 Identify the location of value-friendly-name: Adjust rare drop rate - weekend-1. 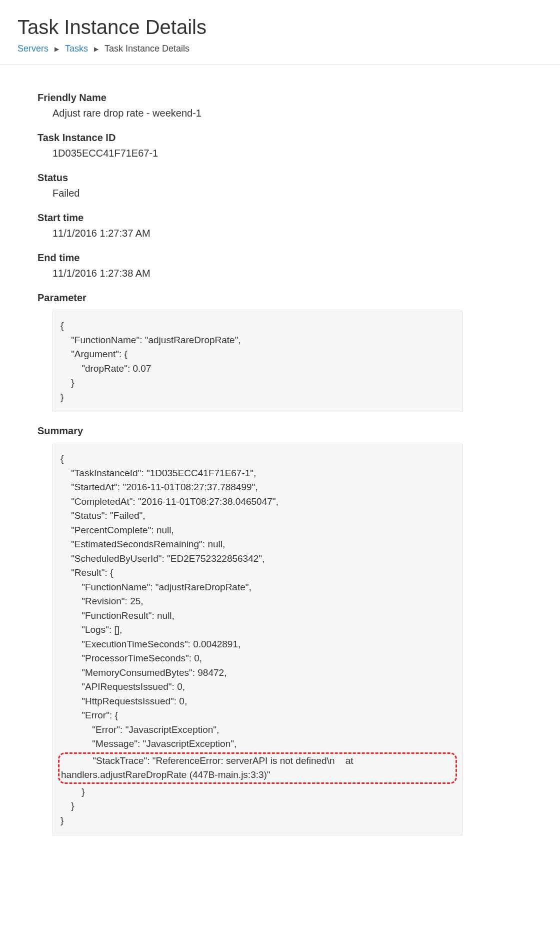
(280, 111).